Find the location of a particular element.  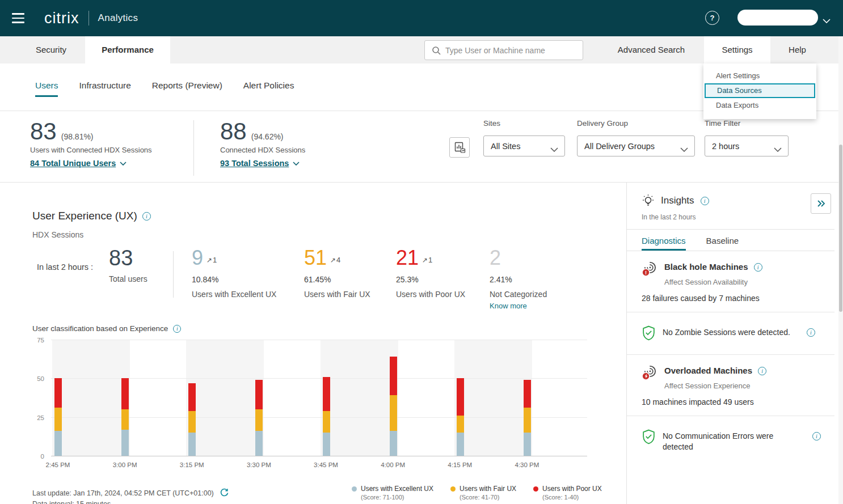

tab-users: Users is located at coordinates (47, 88).